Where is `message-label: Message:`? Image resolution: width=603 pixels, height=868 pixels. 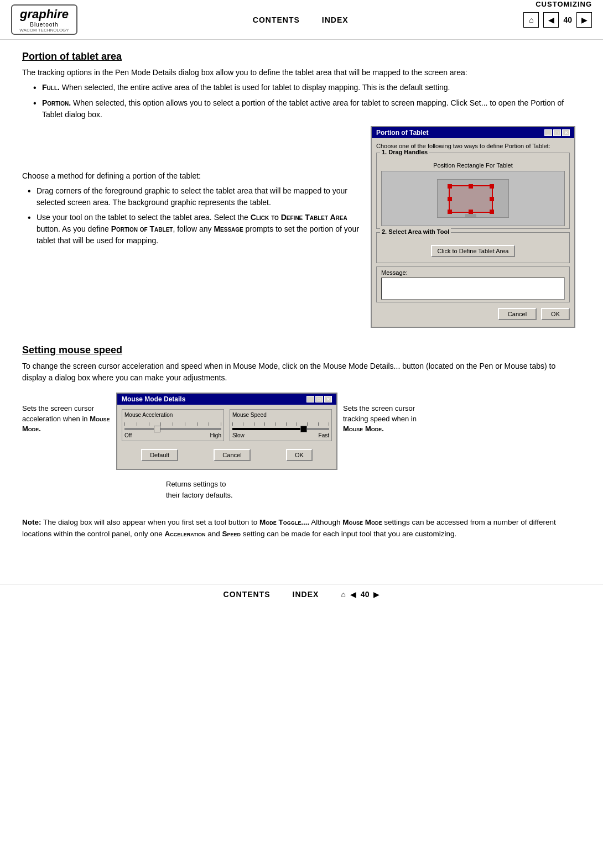
message-label: Message: is located at coordinates (473, 273).